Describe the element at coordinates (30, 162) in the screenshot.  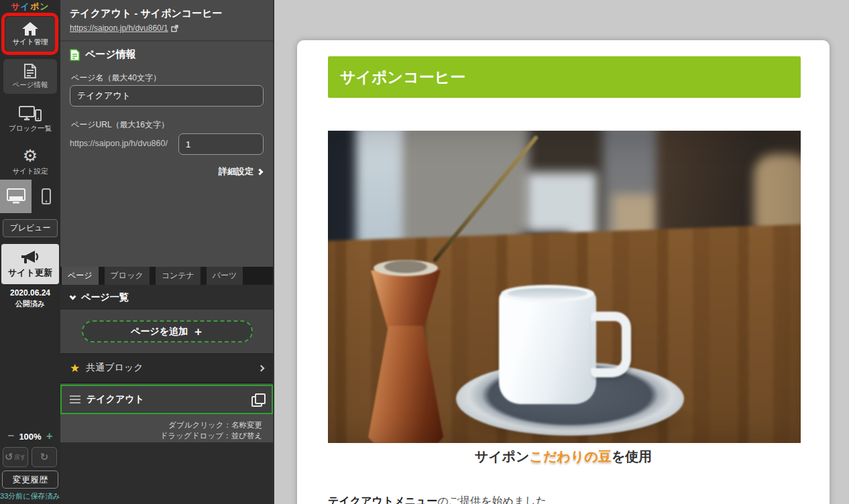
I see `sidebar-item-site-settings: ⚙ サイト設定` at that location.